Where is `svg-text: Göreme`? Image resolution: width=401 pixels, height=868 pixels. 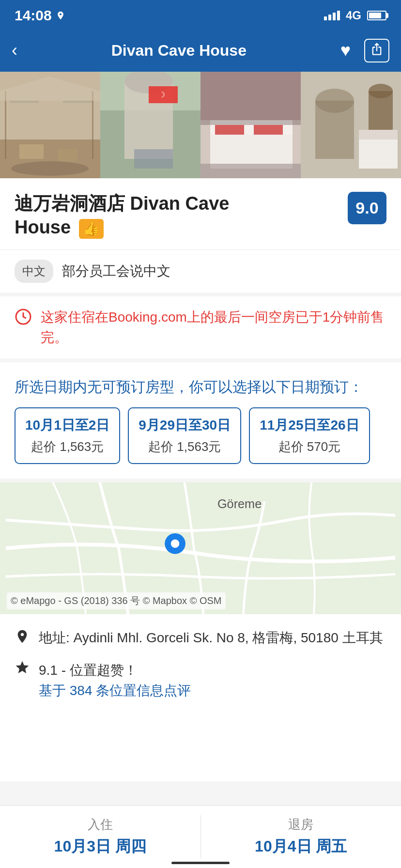 svg-text: Göreme is located at coordinates (239, 504).